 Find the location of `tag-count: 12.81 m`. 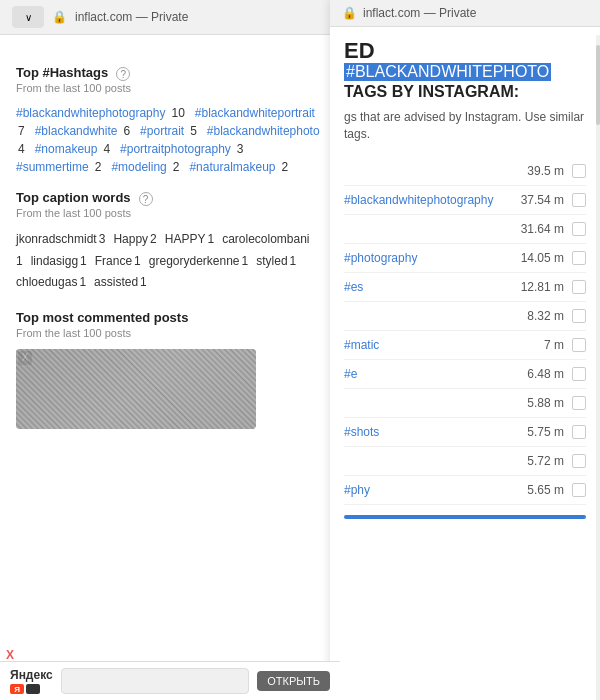

tag-count: 12.81 m is located at coordinates (542, 287).